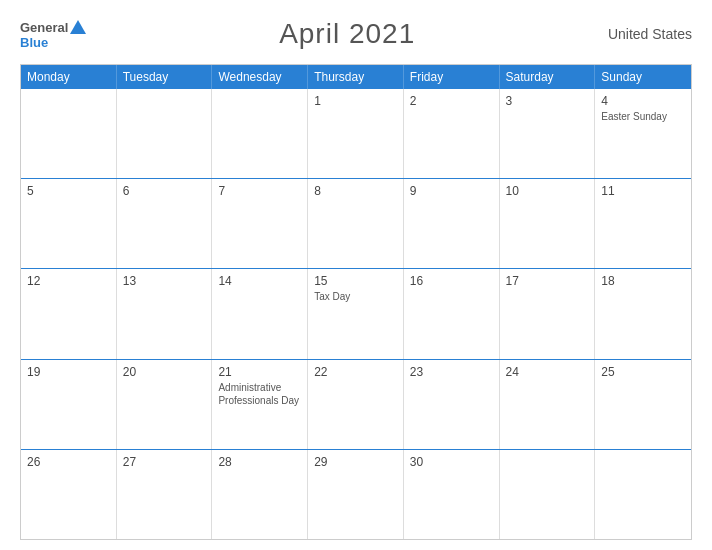 The height and width of the screenshot is (550, 712). Describe the element at coordinates (69, 224) in the screenshot. I see `calendar-cell-w2-d1: 5` at that location.